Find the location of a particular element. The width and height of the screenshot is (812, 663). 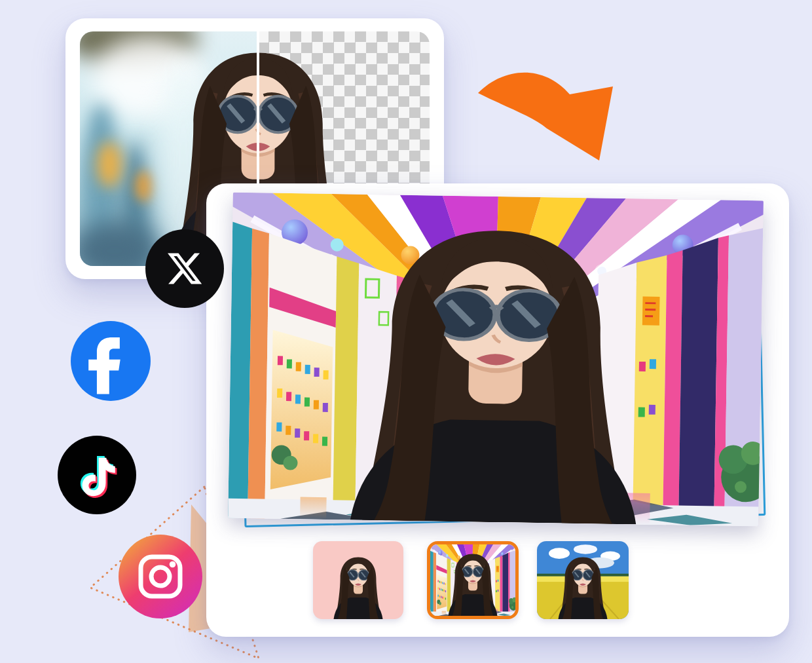

facebook-social-button is located at coordinates (111, 361).